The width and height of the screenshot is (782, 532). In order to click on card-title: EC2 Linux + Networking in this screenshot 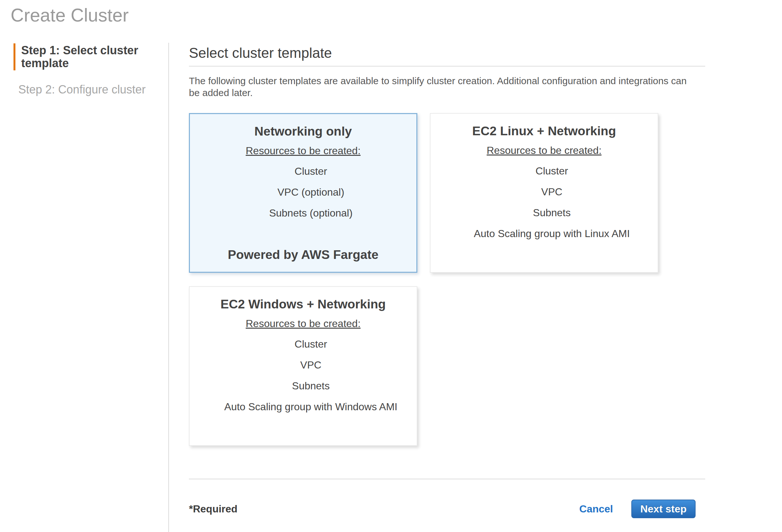, I will do `click(544, 131)`.